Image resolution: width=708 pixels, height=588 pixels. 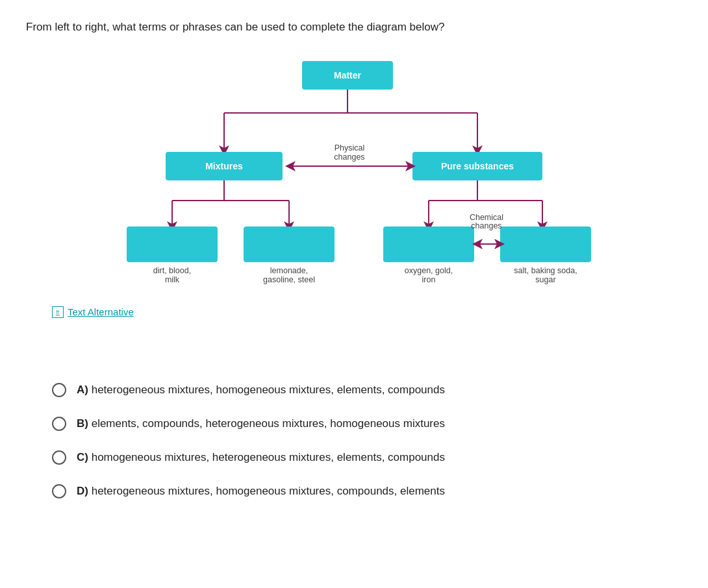 I want to click on sublabel-2b: gasoline, steel, so click(x=289, y=280).